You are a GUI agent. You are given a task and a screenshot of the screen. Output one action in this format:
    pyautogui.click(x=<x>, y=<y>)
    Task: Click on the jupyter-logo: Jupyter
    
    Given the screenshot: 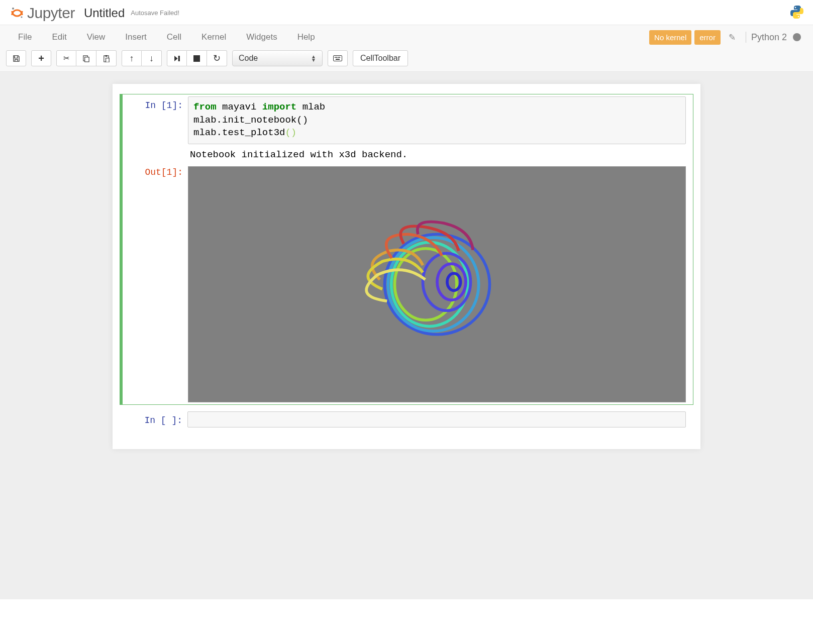 What is the action you would take?
    pyautogui.click(x=42, y=13)
    